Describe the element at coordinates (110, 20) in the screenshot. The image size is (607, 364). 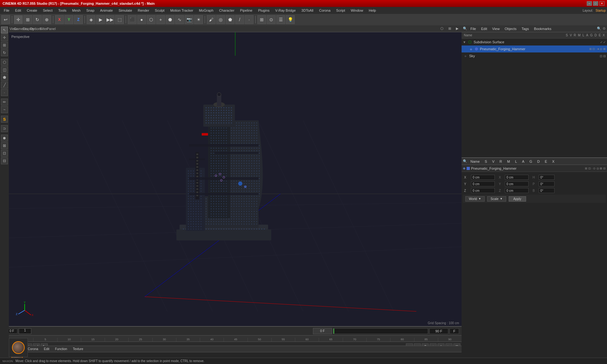
I see `render-active: ▶▶` at that location.